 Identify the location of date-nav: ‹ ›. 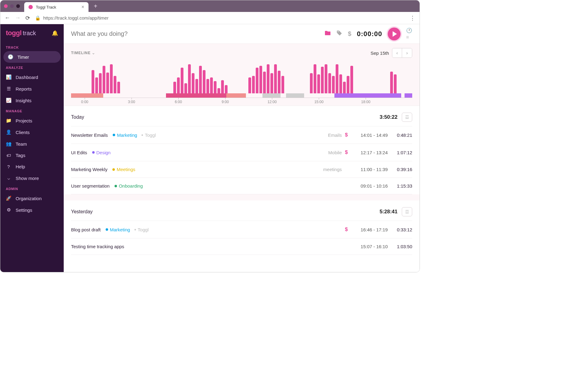
(402, 53).